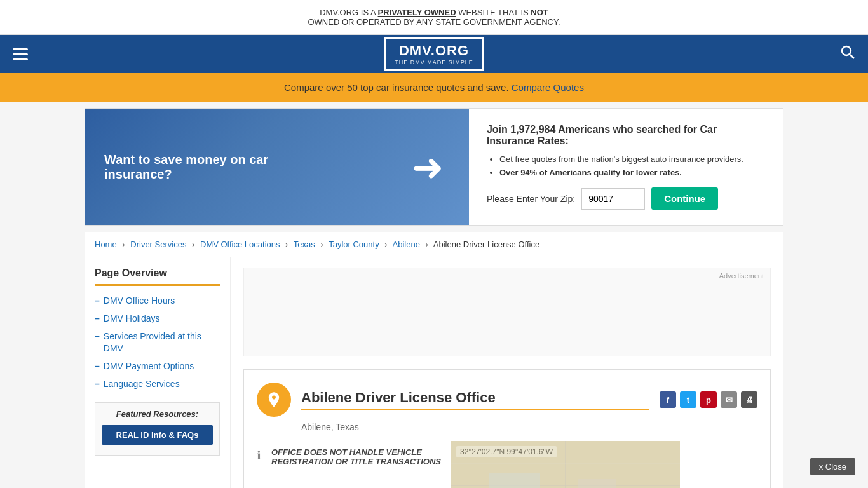 The height and width of the screenshot is (488, 868). Describe the element at coordinates (428, 167) in the screenshot. I see `arrow-right-icon: ➜` at that location.